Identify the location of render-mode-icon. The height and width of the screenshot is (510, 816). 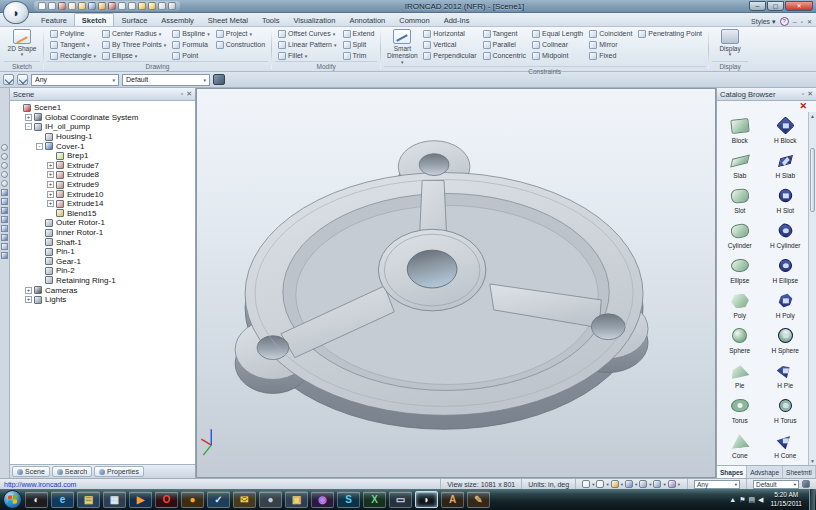
(657, 484).